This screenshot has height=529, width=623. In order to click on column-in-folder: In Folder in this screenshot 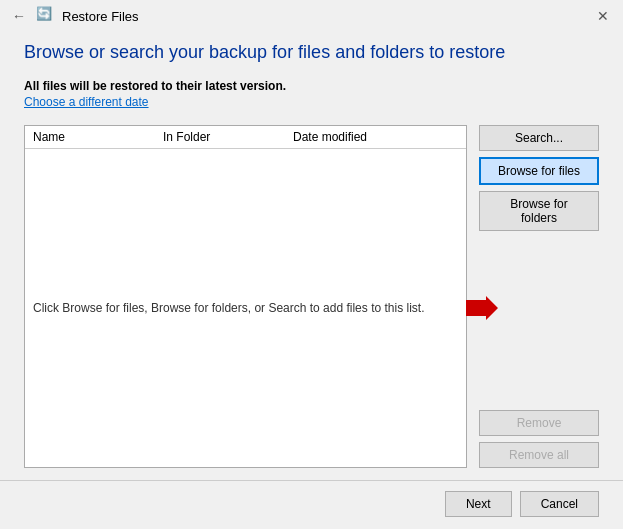, I will do `click(228, 137)`.